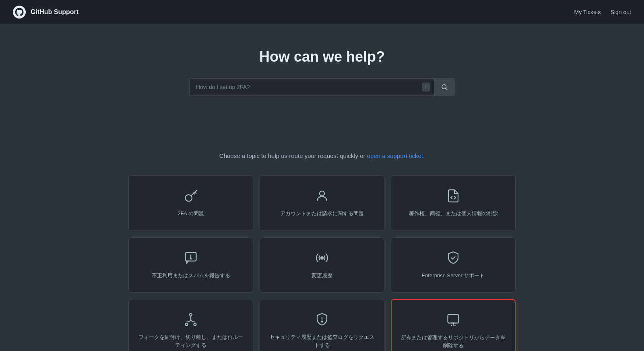 The width and height of the screenshot is (644, 351). Describe the element at coordinates (322, 276) in the screenshot. I see `card-label-changelog: 変更履歴` at that location.